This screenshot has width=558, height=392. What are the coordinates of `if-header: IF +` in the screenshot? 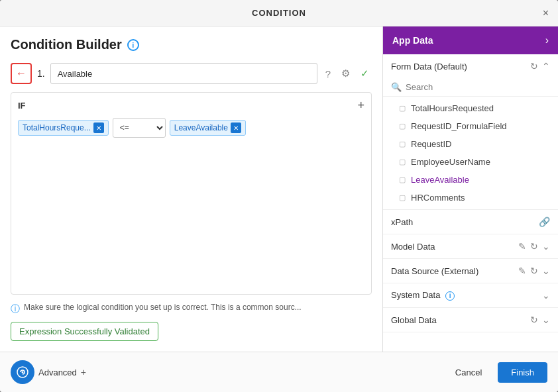 It's located at (191, 105).